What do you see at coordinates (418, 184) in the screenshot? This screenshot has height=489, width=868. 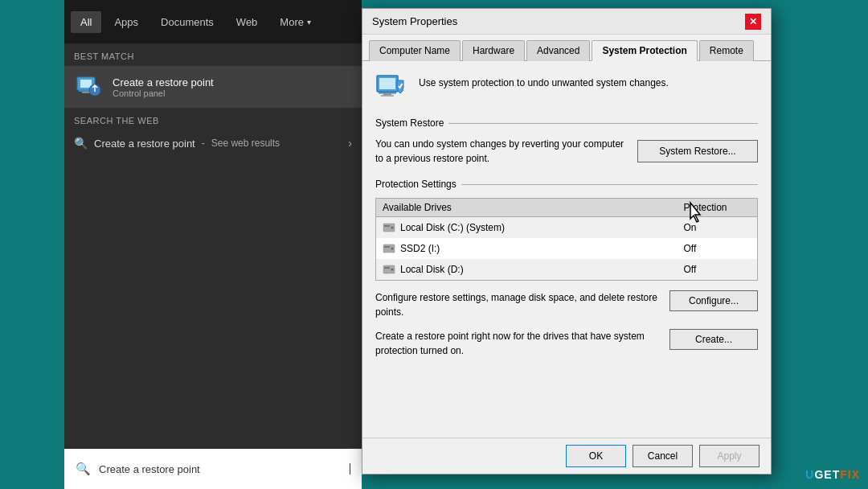 I see `protection-settings-label-text: Protection Settings` at bounding box center [418, 184].